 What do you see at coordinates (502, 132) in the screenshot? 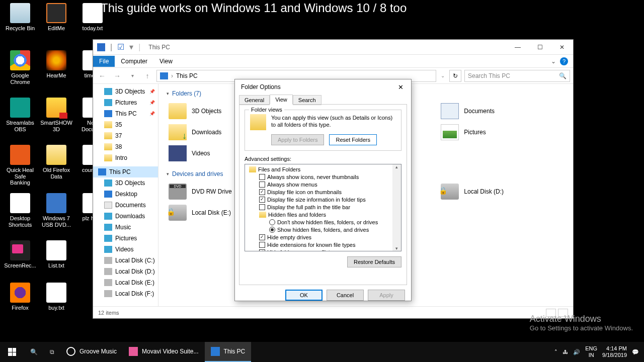
I see `item-pictures: Pictures` at bounding box center [502, 132].